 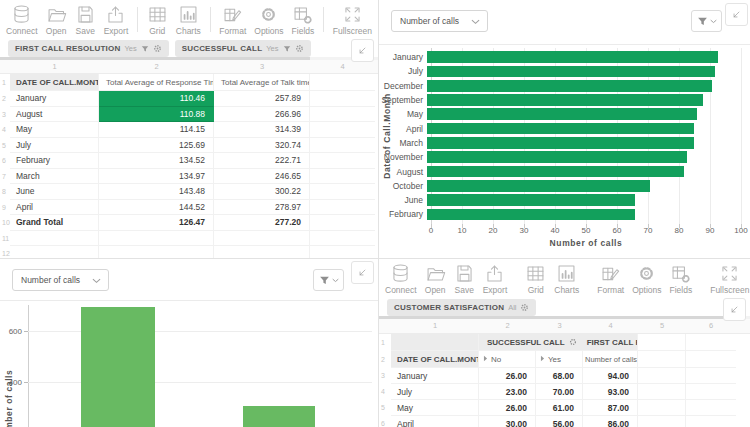 I want to click on value-cell: 70.00, so click(x=560, y=392).